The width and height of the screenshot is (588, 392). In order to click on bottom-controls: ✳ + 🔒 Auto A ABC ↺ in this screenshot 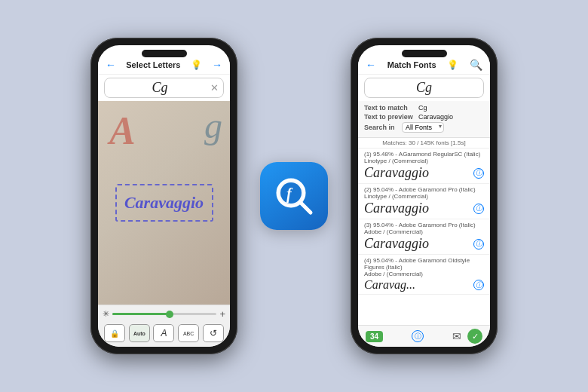, I will do `click(164, 326)`.